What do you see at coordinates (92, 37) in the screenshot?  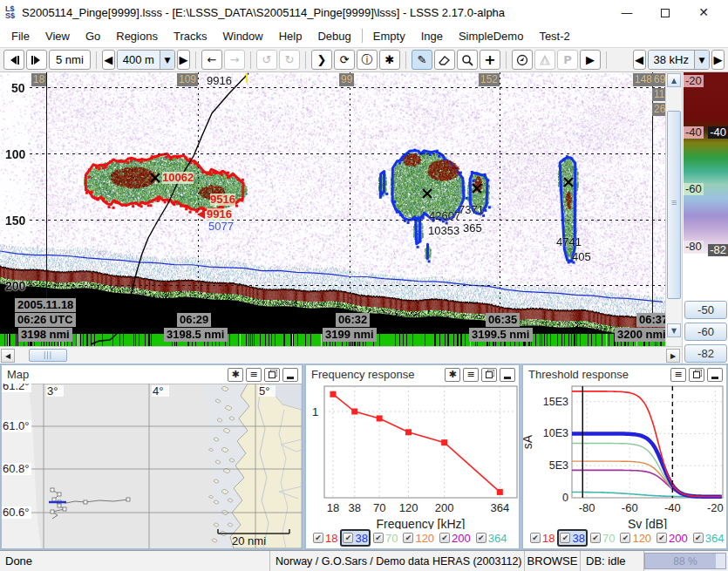 I see `menu-go: Go` at bounding box center [92, 37].